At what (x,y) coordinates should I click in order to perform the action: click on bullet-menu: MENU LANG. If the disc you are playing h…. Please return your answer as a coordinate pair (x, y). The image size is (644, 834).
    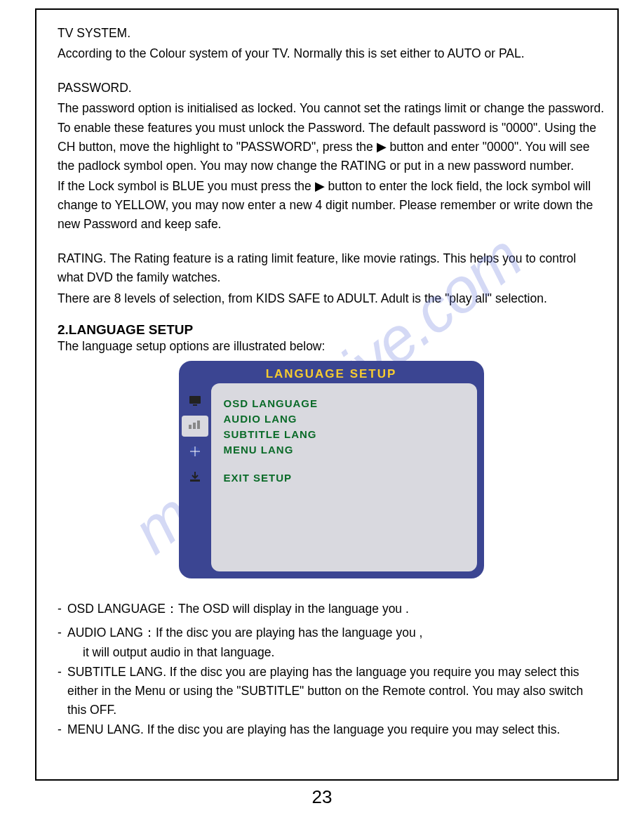
    Looking at the image, I should click on (336, 730).